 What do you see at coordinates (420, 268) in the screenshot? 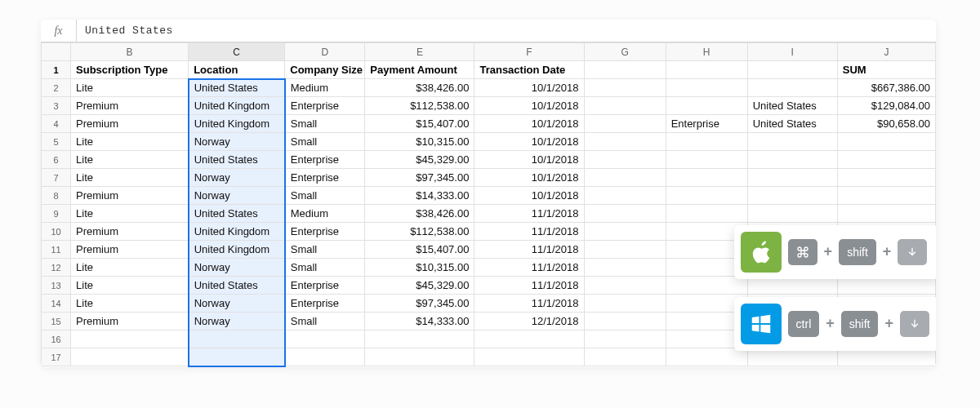
I see `cell: $10,315.00` at bounding box center [420, 268].